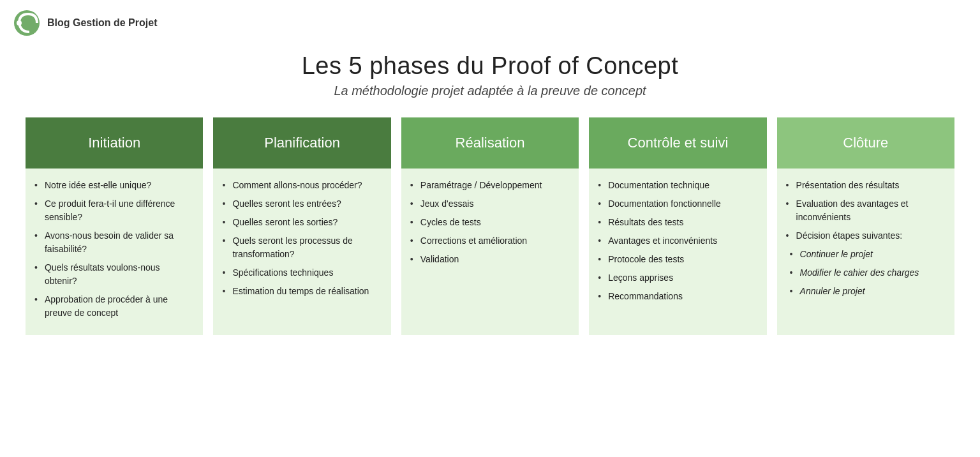  I want to click on phase-list-planification: Comment allons-nous procéder?Quelles ser…, so click(302, 239).